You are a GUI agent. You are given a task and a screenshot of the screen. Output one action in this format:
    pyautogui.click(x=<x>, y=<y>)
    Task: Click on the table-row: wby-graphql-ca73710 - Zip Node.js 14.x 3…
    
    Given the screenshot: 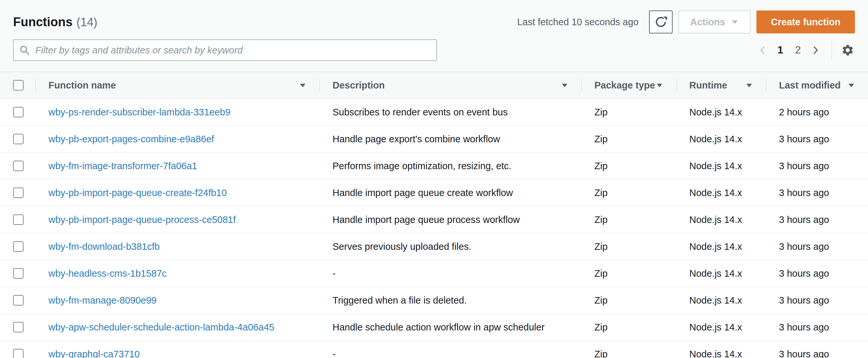 What is the action you would take?
    pyautogui.click(x=434, y=350)
    